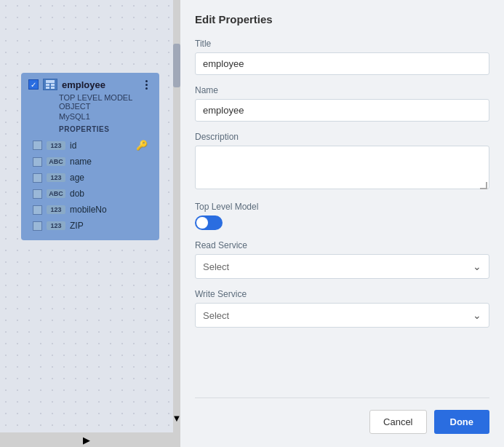  I want to click on write-service-placeholder: Select, so click(216, 316).